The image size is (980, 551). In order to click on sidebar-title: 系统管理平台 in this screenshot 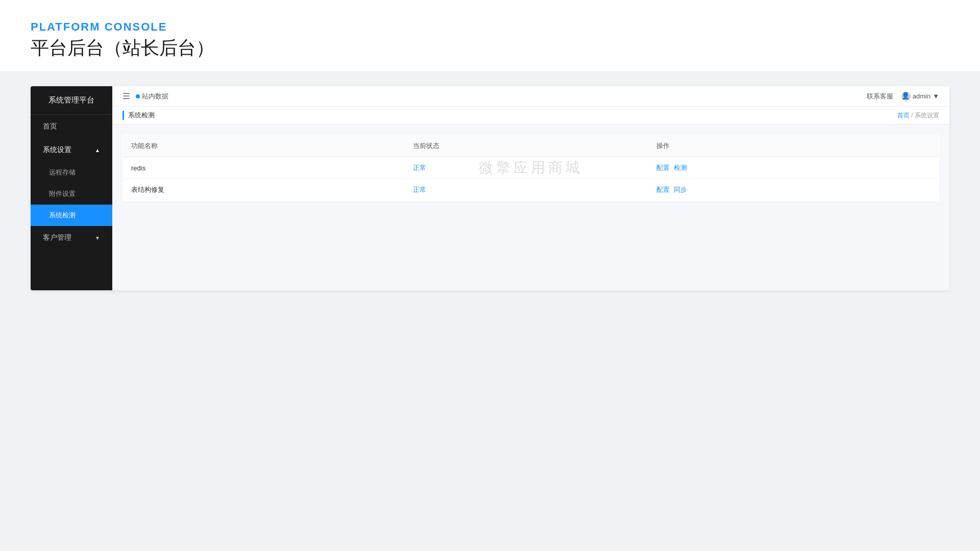, I will do `click(71, 101)`.